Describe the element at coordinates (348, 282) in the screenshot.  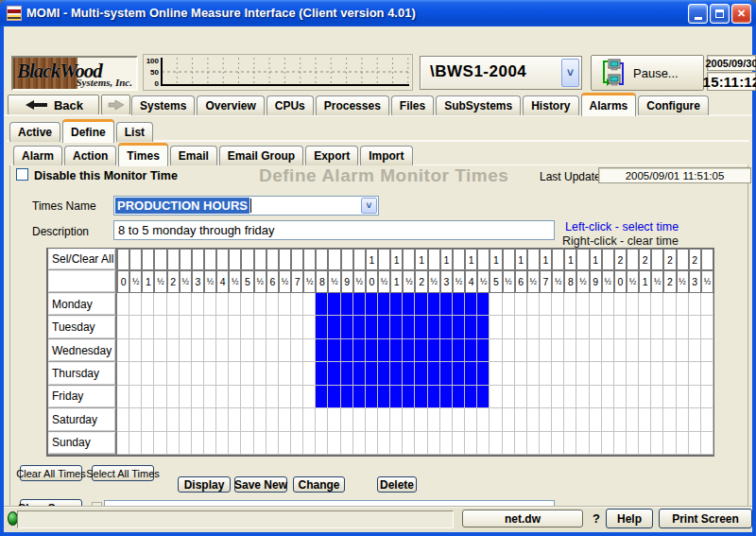
I see `hour-9: 9` at that location.